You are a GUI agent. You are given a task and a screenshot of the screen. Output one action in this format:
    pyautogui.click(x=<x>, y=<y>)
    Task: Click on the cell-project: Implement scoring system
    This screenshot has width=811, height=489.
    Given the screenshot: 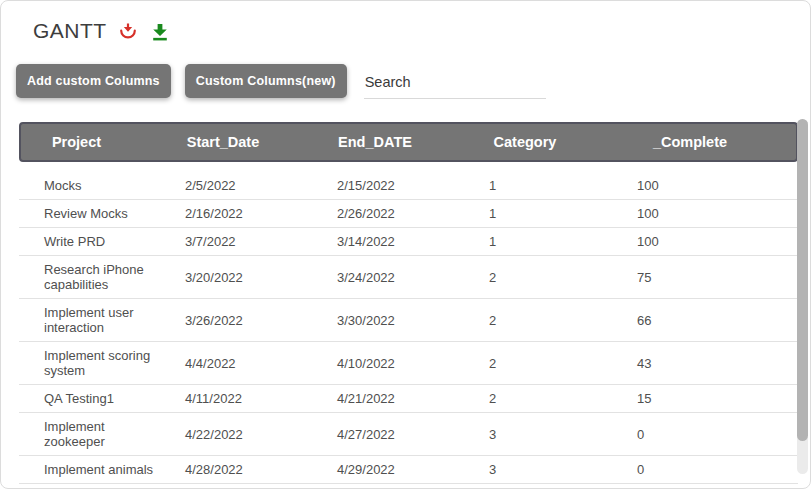 What is the action you would take?
    pyautogui.click(x=90, y=363)
    